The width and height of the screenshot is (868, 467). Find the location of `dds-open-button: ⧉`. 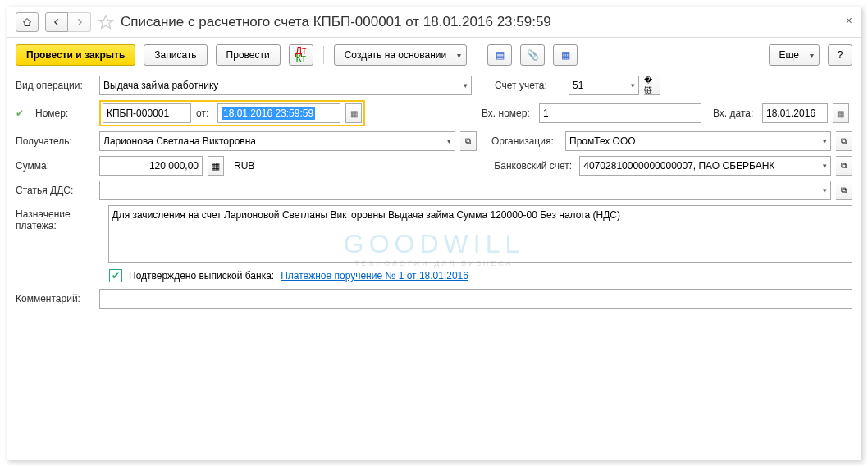

dds-open-button: ⧉ is located at coordinates (844, 190).